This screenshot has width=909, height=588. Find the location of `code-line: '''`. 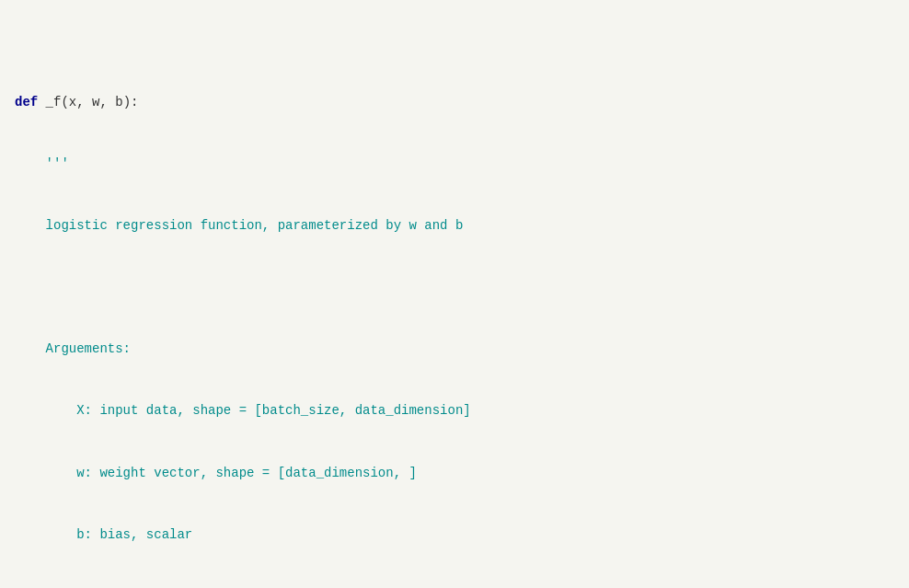

code-line: ''' is located at coordinates (454, 164).